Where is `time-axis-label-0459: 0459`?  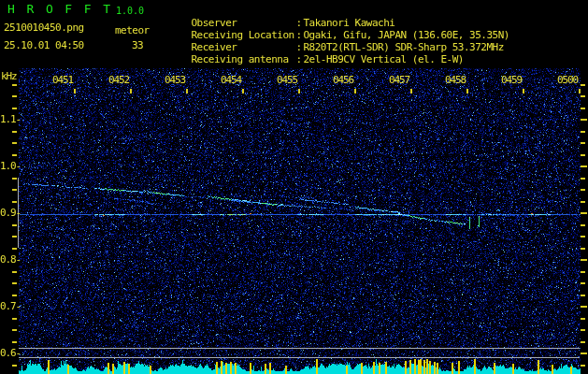
time-axis-label-0459: 0459 is located at coordinates (509, 80).